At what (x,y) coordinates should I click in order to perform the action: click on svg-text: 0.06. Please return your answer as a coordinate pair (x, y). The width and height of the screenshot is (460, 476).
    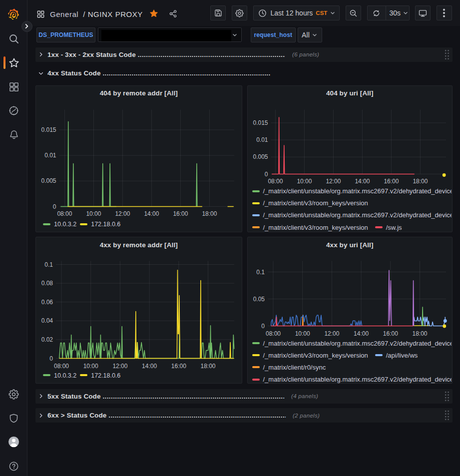
    Looking at the image, I should click on (47, 302).